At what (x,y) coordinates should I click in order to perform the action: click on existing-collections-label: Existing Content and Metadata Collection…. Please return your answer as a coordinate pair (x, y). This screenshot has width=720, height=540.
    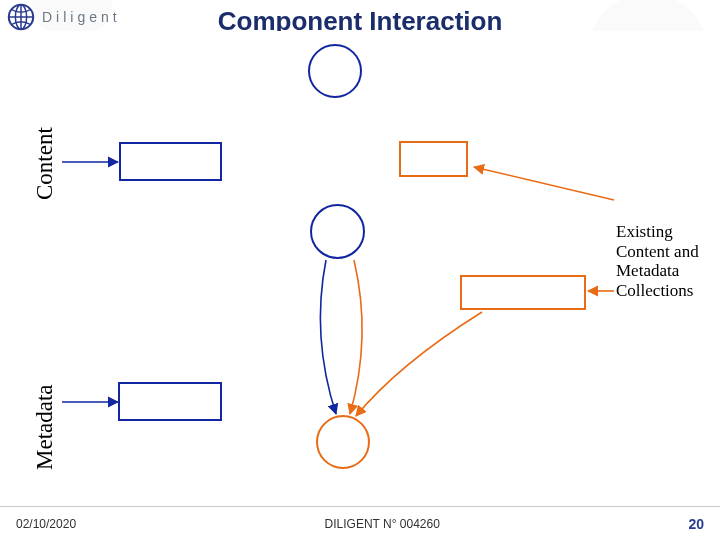
    Looking at the image, I should click on (668, 261).